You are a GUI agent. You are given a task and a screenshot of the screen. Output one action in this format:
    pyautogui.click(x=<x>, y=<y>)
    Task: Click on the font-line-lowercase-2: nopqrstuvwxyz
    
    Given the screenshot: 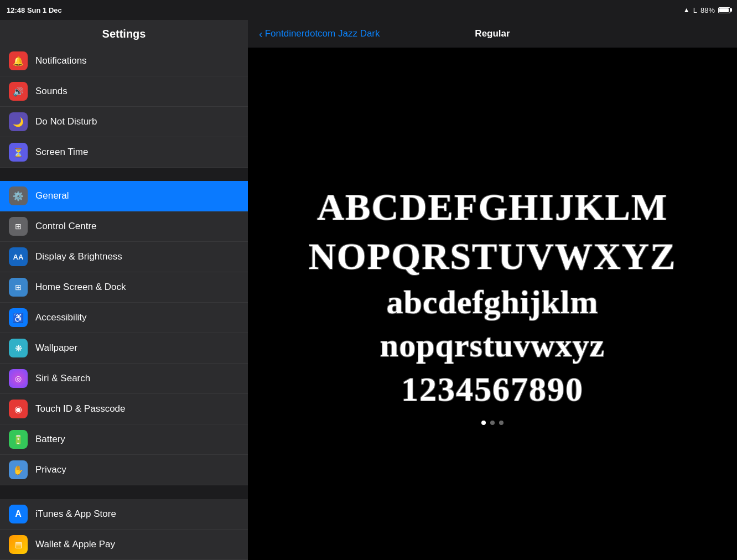 What is the action you would take?
    pyautogui.click(x=492, y=345)
    